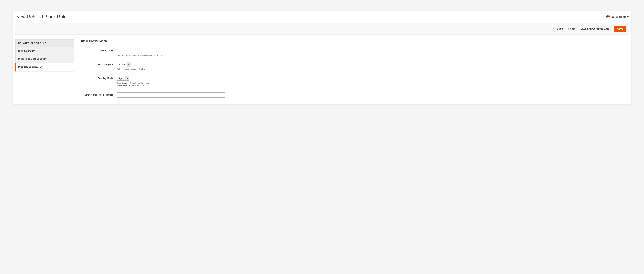  Describe the element at coordinates (124, 86) in the screenshot. I see `hint-block-label: Block display` at that location.